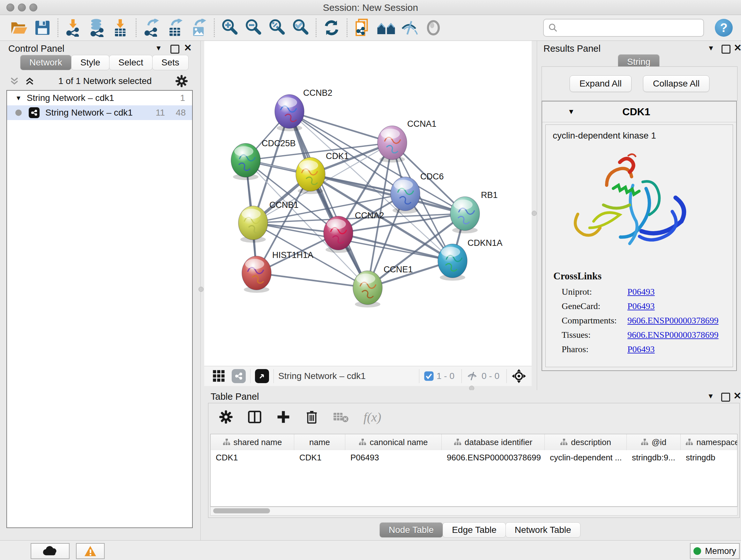 This screenshot has height=560, width=741. Describe the element at coordinates (170, 63) in the screenshot. I see `tab-sets: Sets` at that location.